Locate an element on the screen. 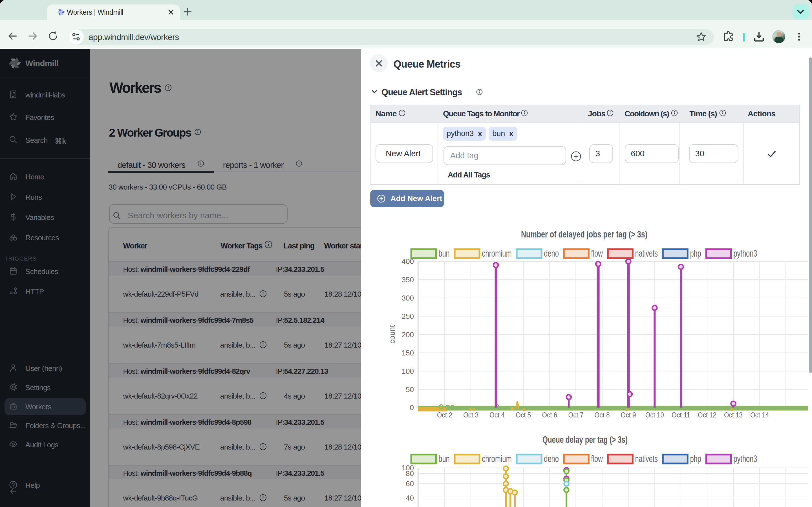 The image size is (812, 507). svg-text: Oct 13 is located at coordinates (733, 415).